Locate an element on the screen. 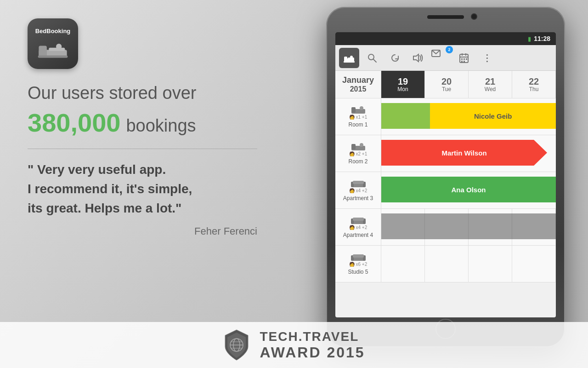 This screenshot has width=588, height=368. headline-number-line: 380,000 bookings is located at coordinates (112, 122).